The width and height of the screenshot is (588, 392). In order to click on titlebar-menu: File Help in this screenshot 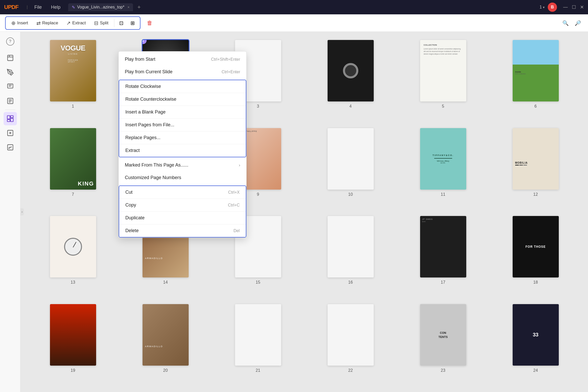, I will do `click(47, 7)`.